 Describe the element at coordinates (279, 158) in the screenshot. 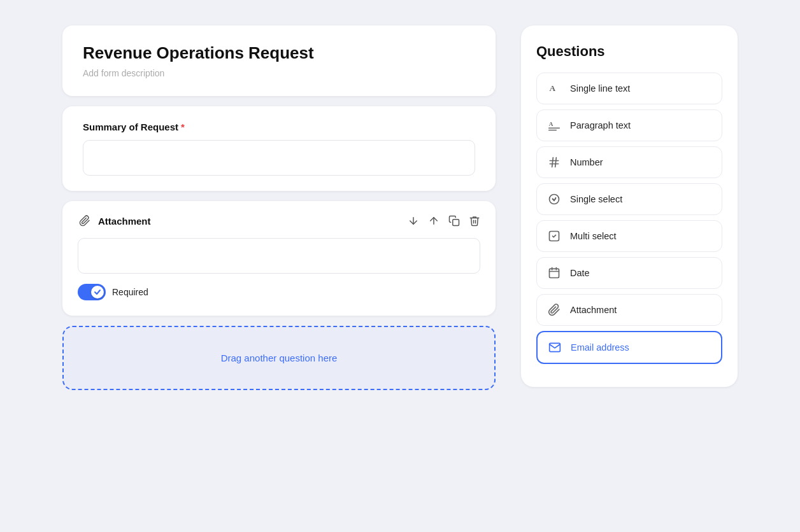

I see `summary-input` at that location.